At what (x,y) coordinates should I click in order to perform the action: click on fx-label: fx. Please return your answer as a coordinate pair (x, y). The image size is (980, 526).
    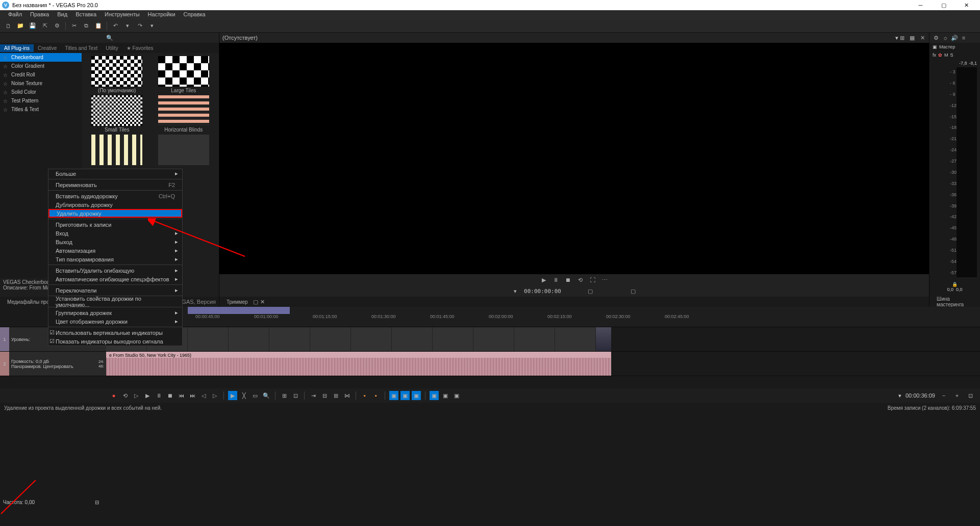
    Looking at the image, I should click on (935, 55).